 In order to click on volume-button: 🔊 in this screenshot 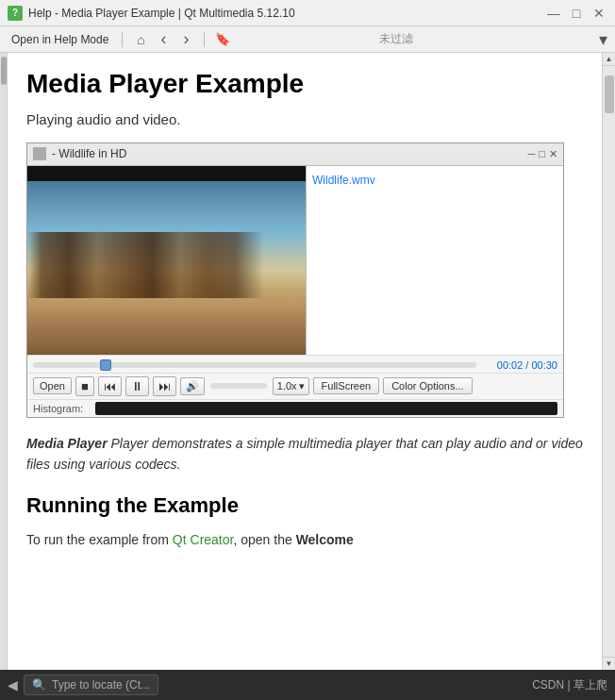, I will do `click(192, 387)`.